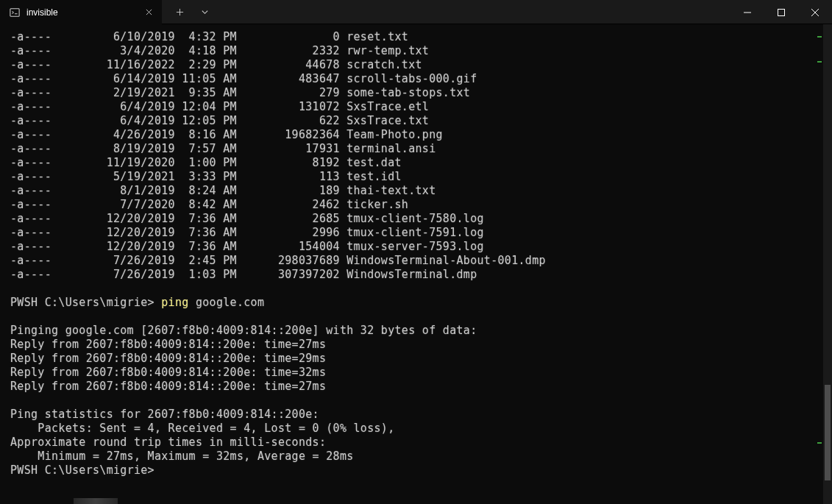  I want to click on file-row: -a---- 6/14/2019 11:05 AM 483647 scroll-…, so click(416, 79).